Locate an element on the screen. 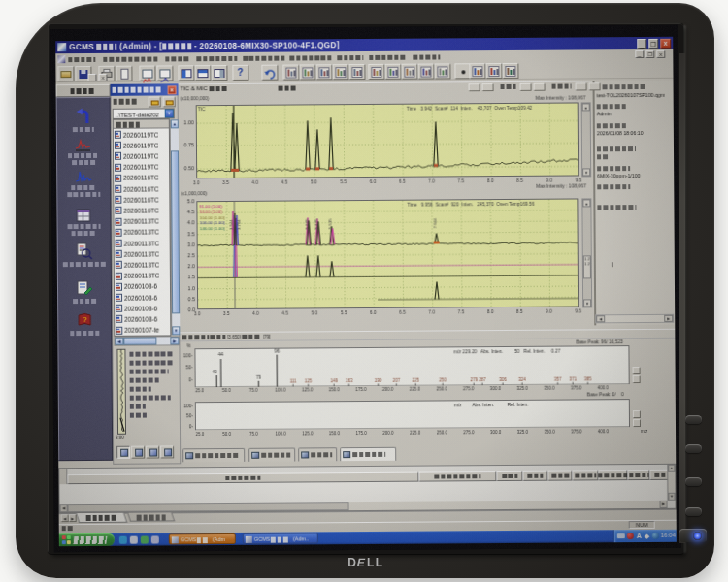 The width and height of the screenshot is (728, 582). svg-text: 125 is located at coordinates (309, 380).